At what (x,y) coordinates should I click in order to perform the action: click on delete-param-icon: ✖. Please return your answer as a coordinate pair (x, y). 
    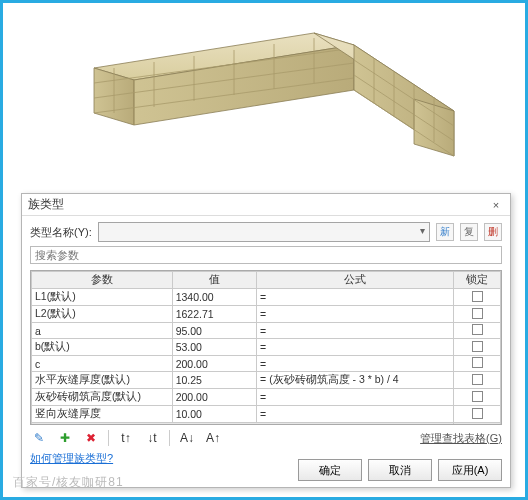
    Looking at the image, I should click on (91, 438).